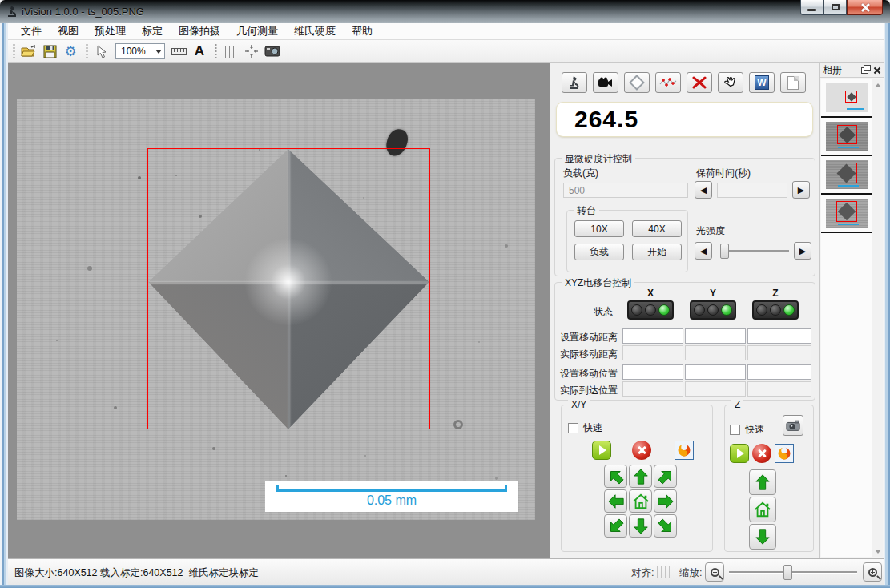  What do you see at coordinates (29, 51) in the screenshot?
I see `open-file-button` at bounding box center [29, 51].